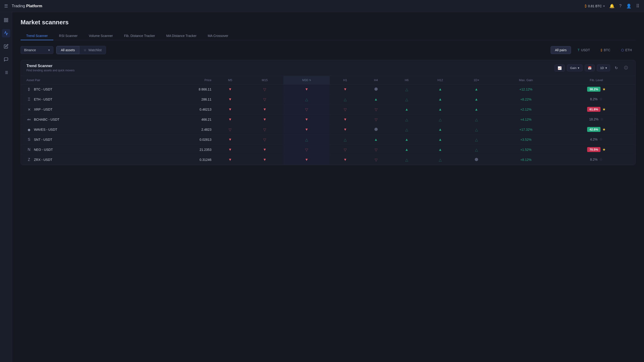 This screenshot has height=362, width=644. What do you see at coordinates (328, 68) in the screenshot?
I see `panel-header: Trend Scanner Find trending assets and q…` at bounding box center [328, 68].